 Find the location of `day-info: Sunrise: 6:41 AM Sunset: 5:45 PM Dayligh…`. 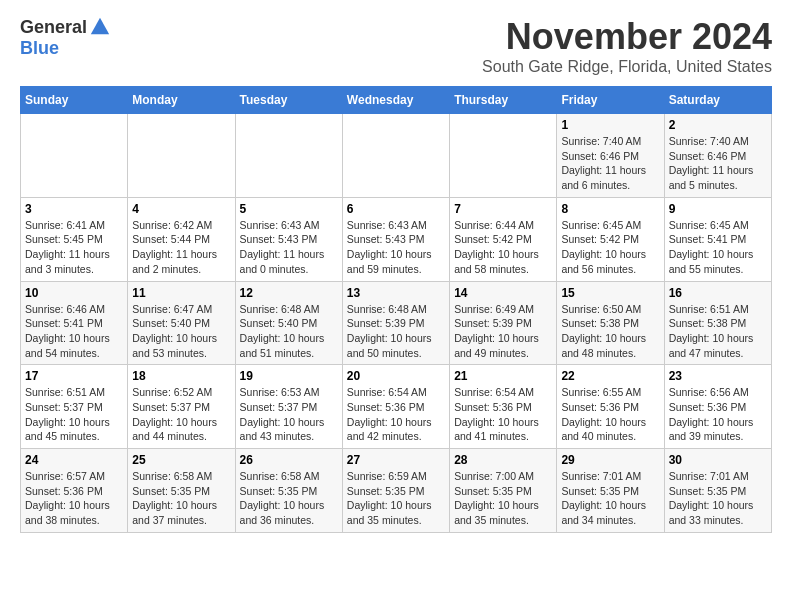

day-info: Sunrise: 6:41 AM Sunset: 5:45 PM Dayligh… is located at coordinates (74, 248).